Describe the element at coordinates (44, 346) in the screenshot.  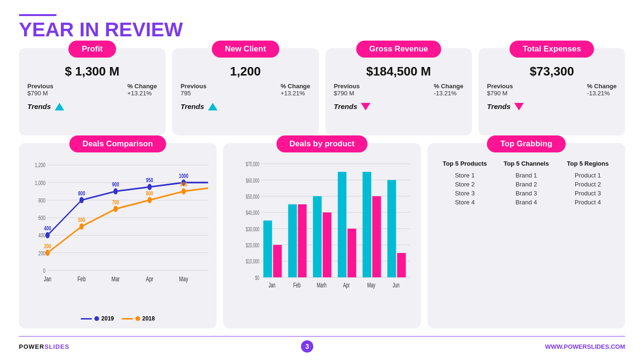
I see `footer-brand-left: POWERSLIDES` at that location.